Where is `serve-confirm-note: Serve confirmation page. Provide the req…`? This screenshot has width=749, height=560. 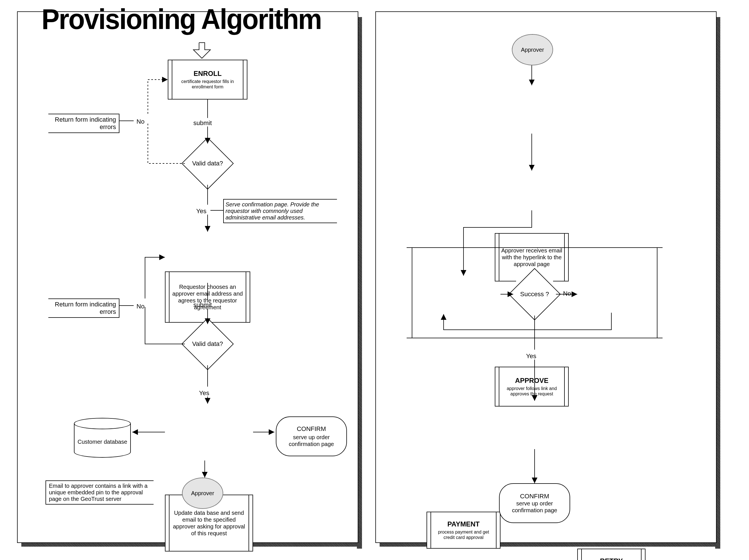 serve-confirm-note: Serve confirmation page. Provide the req… is located at coordinates (280, 211).